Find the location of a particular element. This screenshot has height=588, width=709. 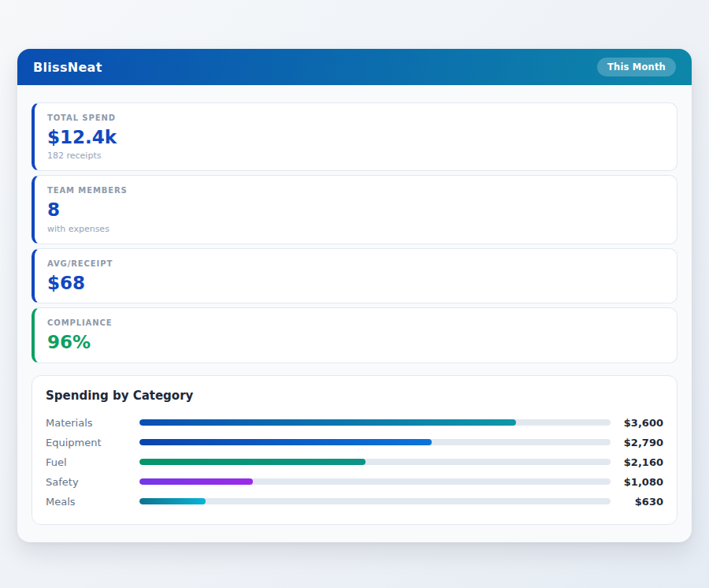

period-badge: This Month is located at coordinates (637, 67).